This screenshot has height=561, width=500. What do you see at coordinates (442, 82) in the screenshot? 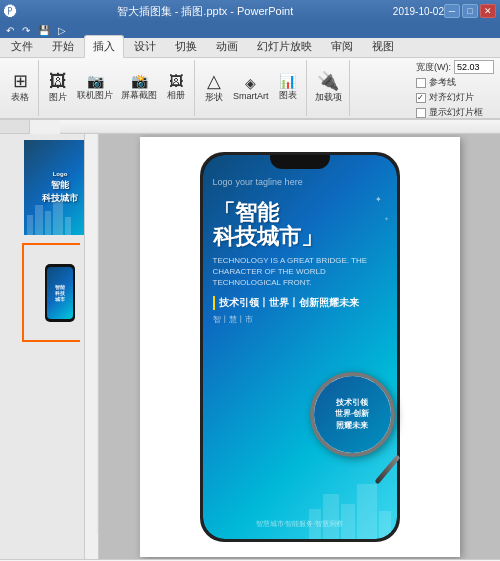
I see `checkbox-guideline-label: 参考线` at bounding box center [442, 82].